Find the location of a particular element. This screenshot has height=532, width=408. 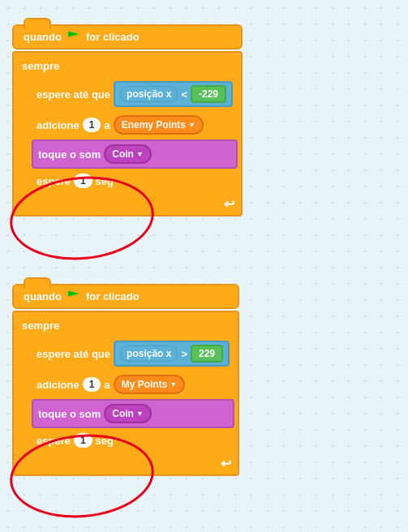

val-2: 229 is located at coordinates (207, 354).